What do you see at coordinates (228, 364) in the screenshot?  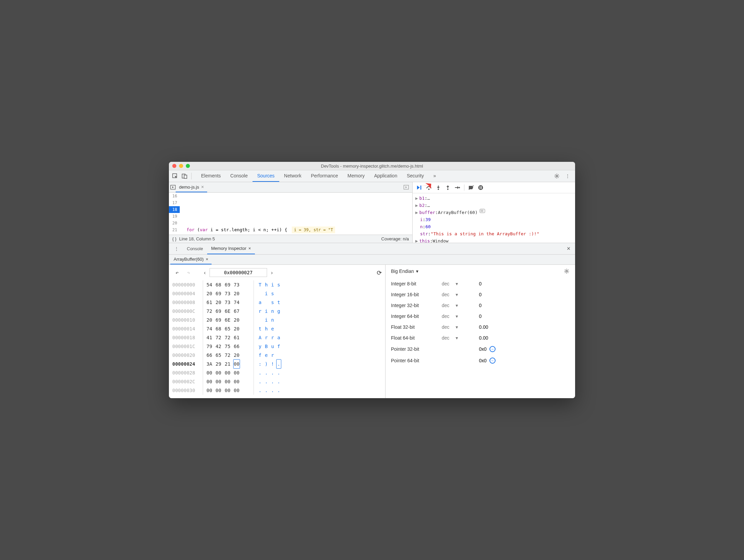 I see `hex-bytes: 3A292100` at bounding box center [228, 364].